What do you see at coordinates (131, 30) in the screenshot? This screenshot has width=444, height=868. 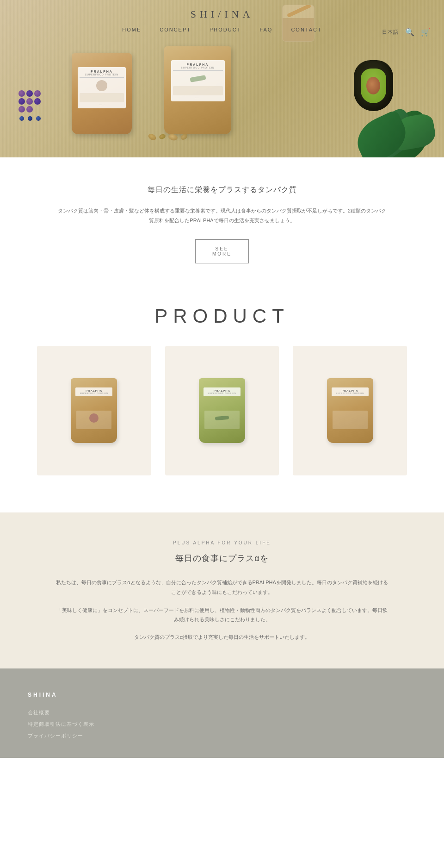 I see `nav-home: HOME` at bounding box center [131, 30].